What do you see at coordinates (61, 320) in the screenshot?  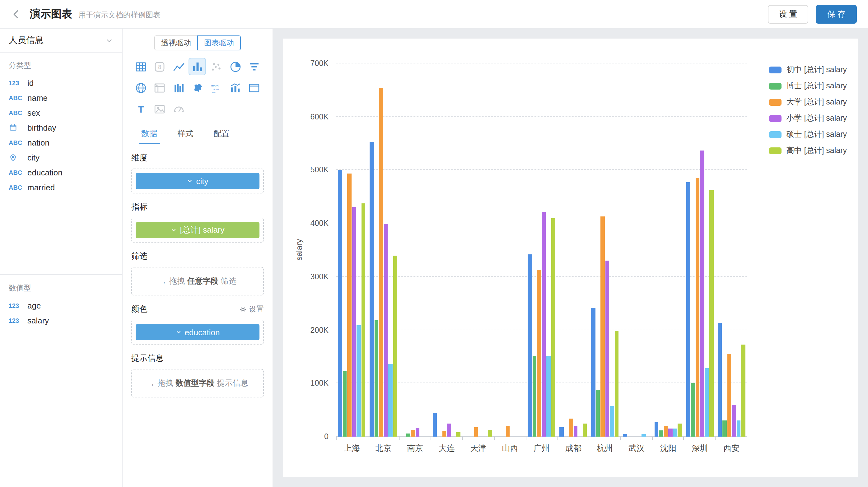 I see `field-salary: 123salary` at bounding box center [61, 320].